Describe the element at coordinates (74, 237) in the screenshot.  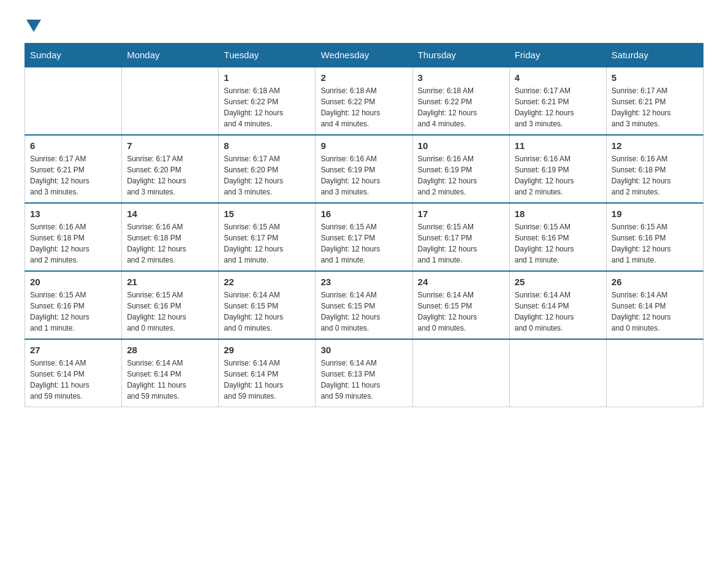
I see `calendar-cell: 13Sunrise: 6:16 AMSunset: 6:18 PMDayligh…` at that location.